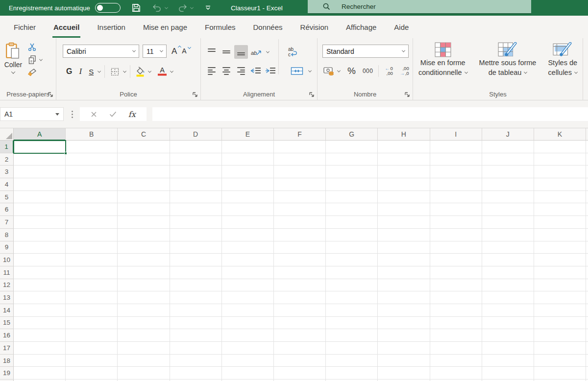 This screenshot has width=588, height=381. What do you see at coordinates (508, 286) in the screenshot?
I see `cell-J12` at bounding box center [508, 286].